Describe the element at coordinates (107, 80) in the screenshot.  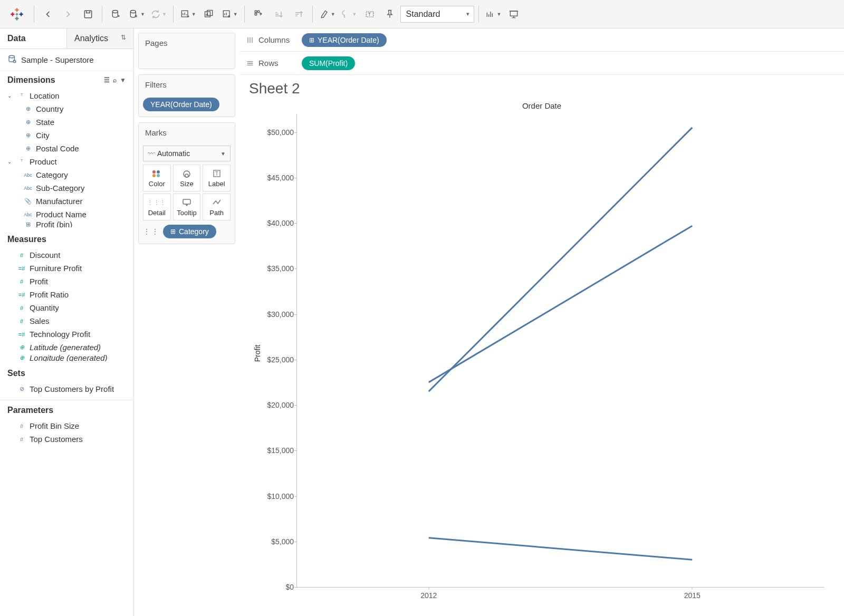
I see `view-list-icon: ☰` at that location.